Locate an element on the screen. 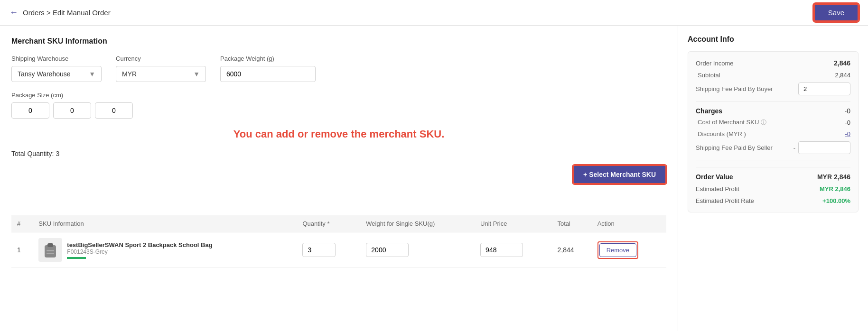 The width and height of the screenshot is (868, 331). discounts-value: -0 is located at coordinates (848, 134).